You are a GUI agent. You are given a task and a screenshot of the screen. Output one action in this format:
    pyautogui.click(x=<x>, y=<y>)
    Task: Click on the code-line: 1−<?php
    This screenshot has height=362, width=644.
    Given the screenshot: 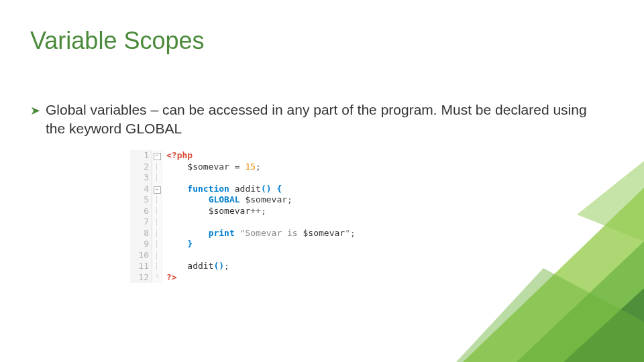 What is the action you would take?
    pyautogui.click(x=264, y=156)
    